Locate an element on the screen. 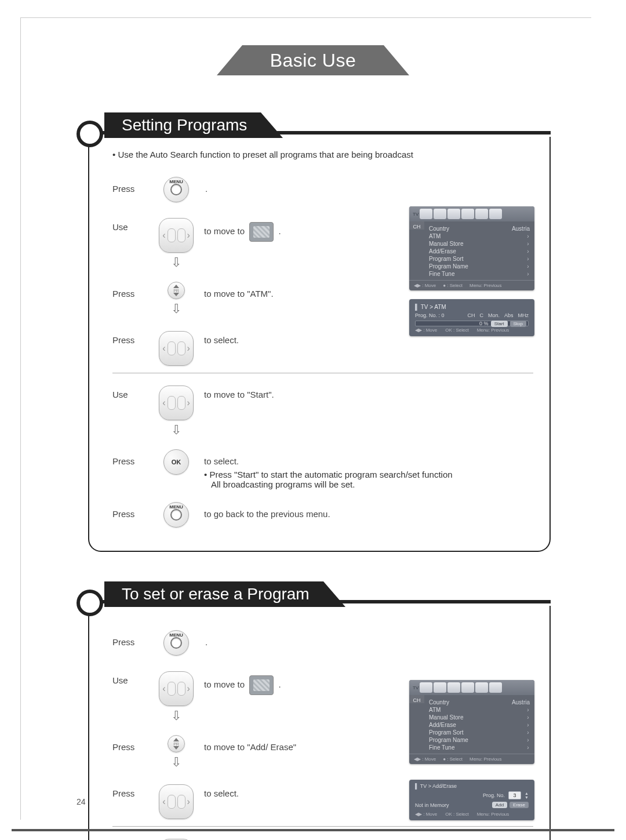 The image size is (626, 840). page-number: 24 is located at coordinates (81, 802).